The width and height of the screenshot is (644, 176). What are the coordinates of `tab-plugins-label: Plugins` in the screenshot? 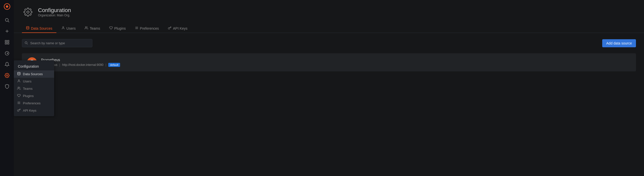 It's located at (120, 28).